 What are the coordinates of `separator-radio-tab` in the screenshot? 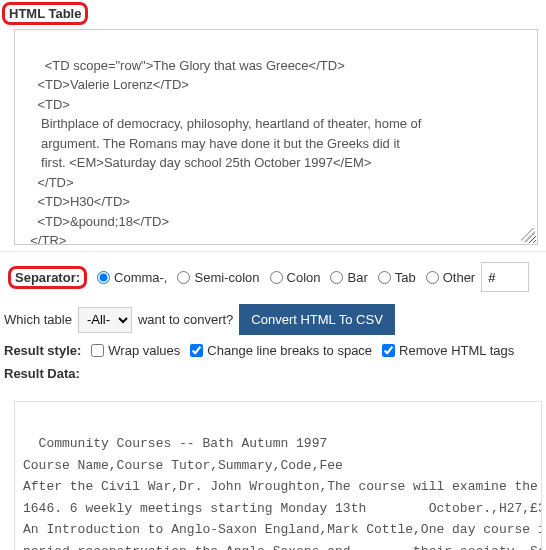 It's located at (384, 278).